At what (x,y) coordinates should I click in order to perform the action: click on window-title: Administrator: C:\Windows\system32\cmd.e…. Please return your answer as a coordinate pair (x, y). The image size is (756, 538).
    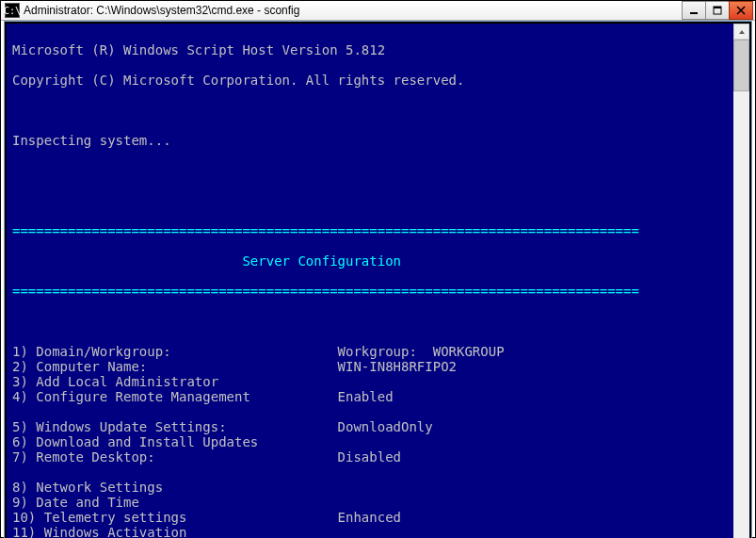
    Looking at the image, I should click on (353, 10).